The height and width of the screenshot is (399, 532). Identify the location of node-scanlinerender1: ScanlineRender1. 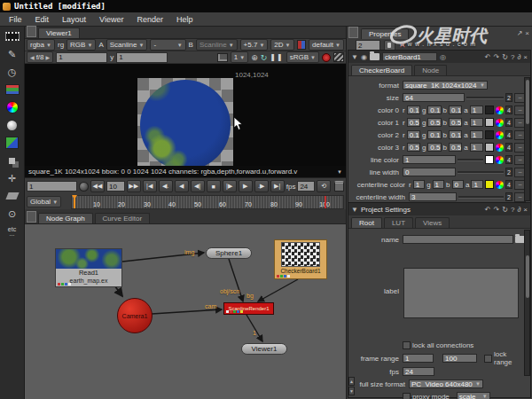
(248, 309).